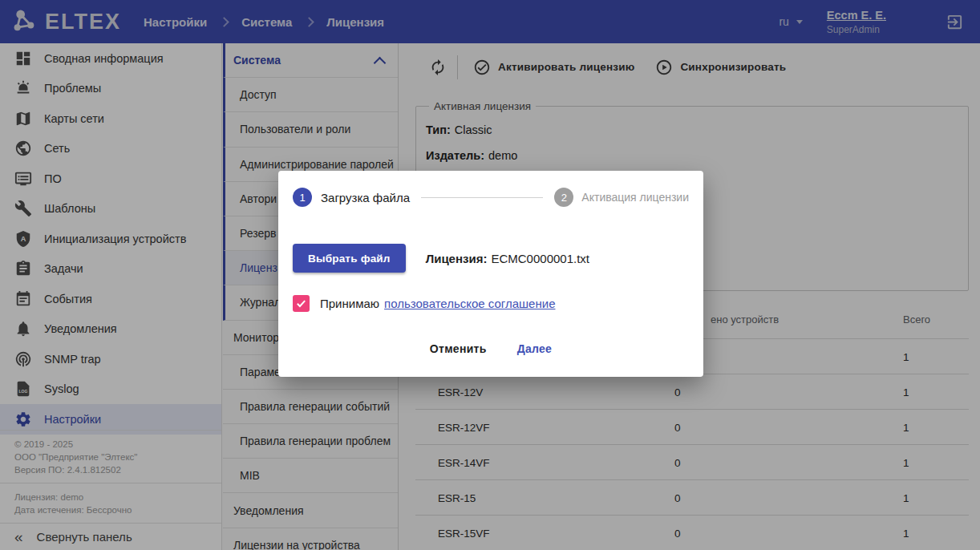  Describe the element at coordinates (350, 303) in the screenshot. I see `agreement-text: Принимаю` at that location.